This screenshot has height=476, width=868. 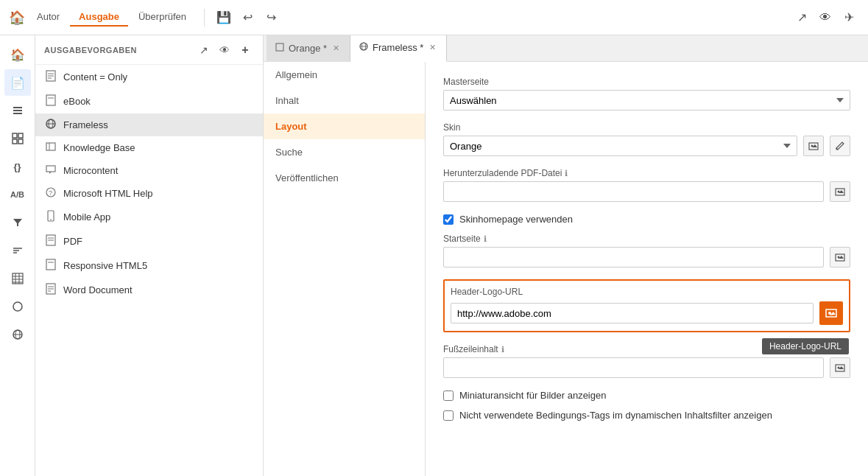 I want to click on fusszeile-row, so click(x=646, y=368).